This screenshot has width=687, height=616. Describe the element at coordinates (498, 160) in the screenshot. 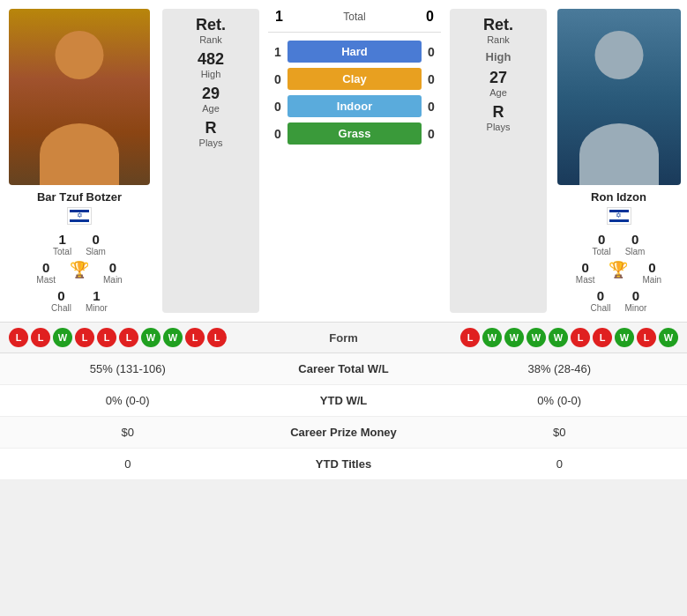

I see `right-stats-panel: Ret. Rank High 27 Age R Plays` at that location.